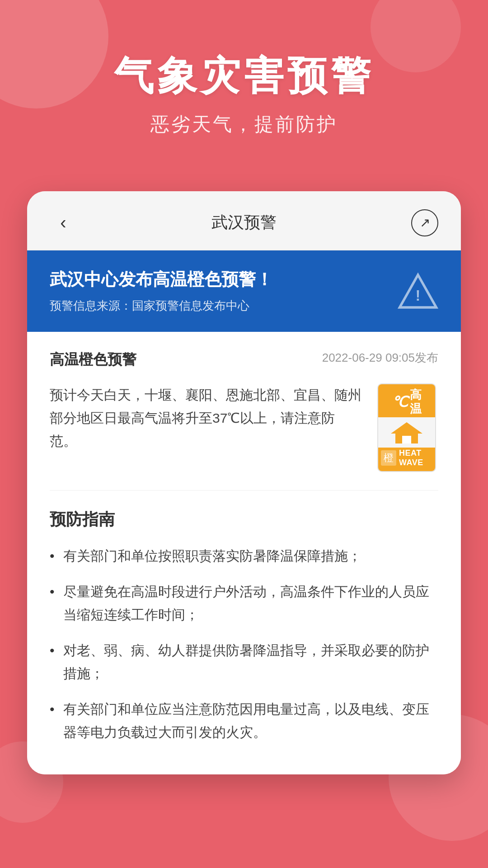 The height and width of the screenshot is (868, 488). What do you see at coordinates (244, 520) in the screenshot?
I see `prevention-title: 预防指南` at bounding box center [244, 520].